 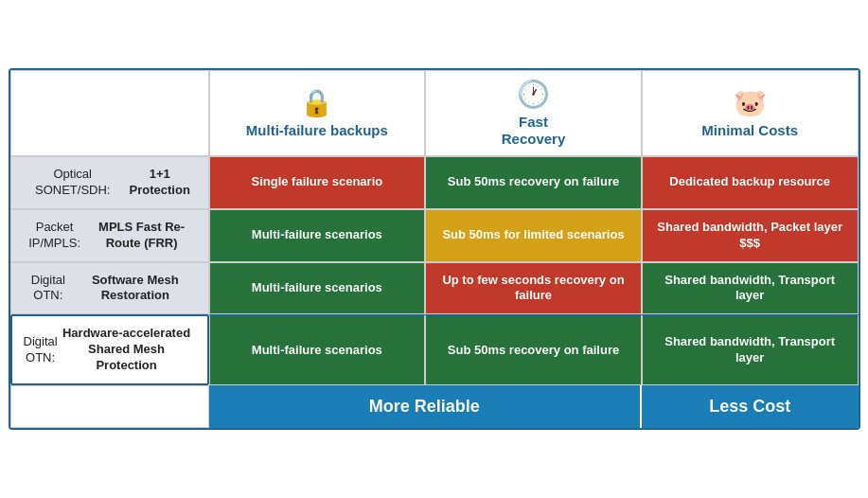 What do you see at coordinates (534, 114) in the screenshot?
I see `header-fast-recovery: 🕐 FastRecovery` at bounding box center [534, 114].